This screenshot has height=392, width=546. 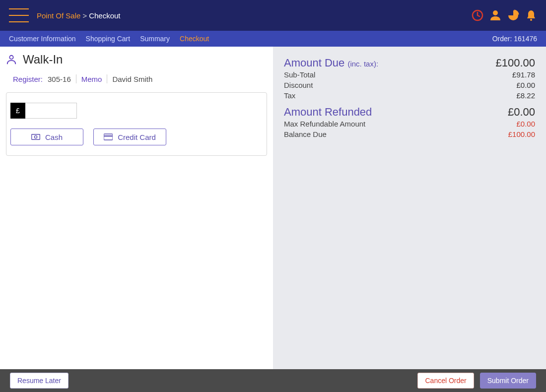 What do you see at coordinates (410, 124) in the screenshot?
I see `max-refund-row: Max Refundable Amount £0.00` at bounding box center [410, 124].